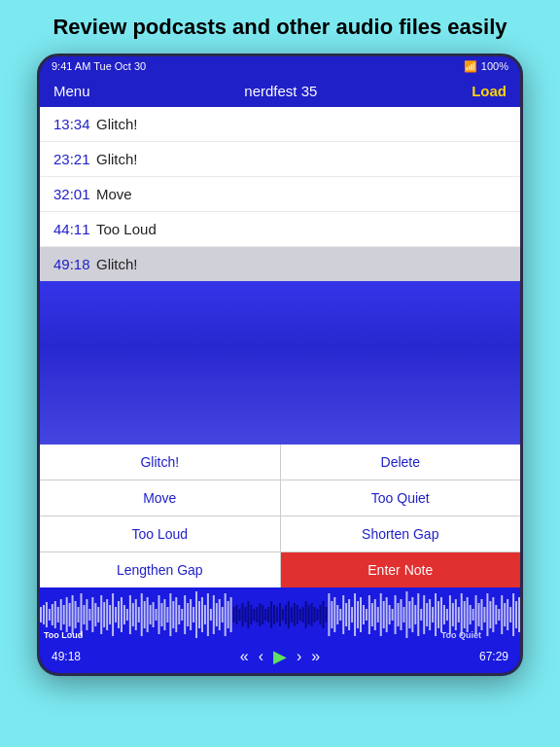 This screenshot has height=747, width=560. What do you see at coordinates (401, 462) in the screenshot?
I see `delete-button: Delete` at bounding box center [401, 462].